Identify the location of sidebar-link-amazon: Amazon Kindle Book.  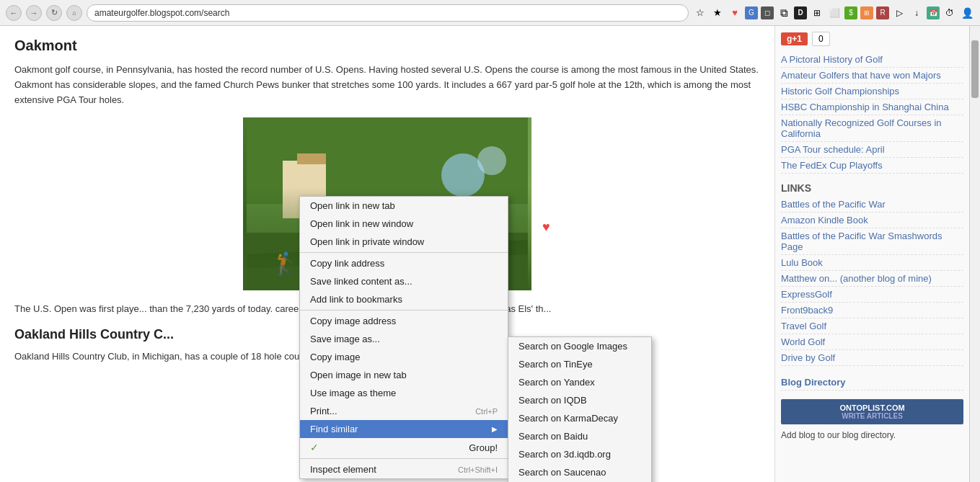
(873, 220).